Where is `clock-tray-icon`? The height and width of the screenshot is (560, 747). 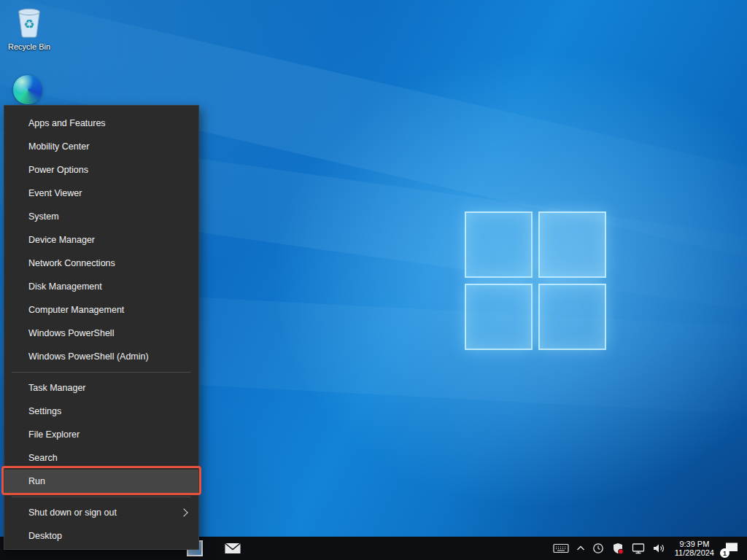 clock-tray-icon is located at coordinates (598, 548).